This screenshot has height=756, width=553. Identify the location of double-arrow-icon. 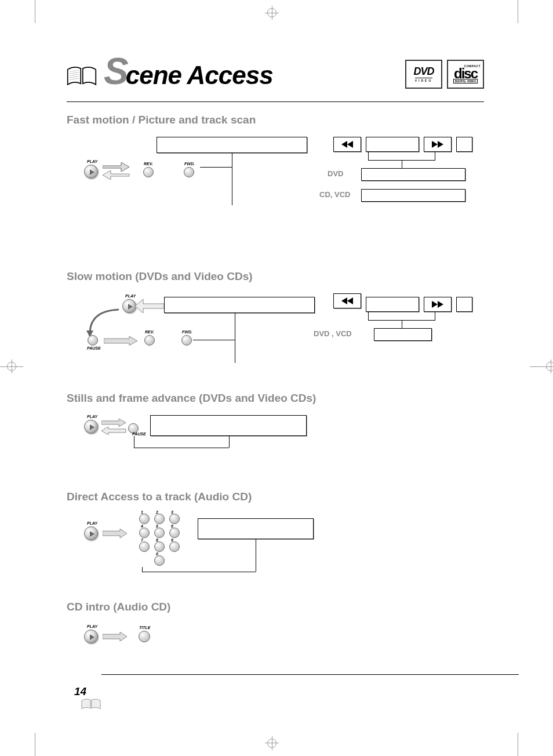
(114, 427).